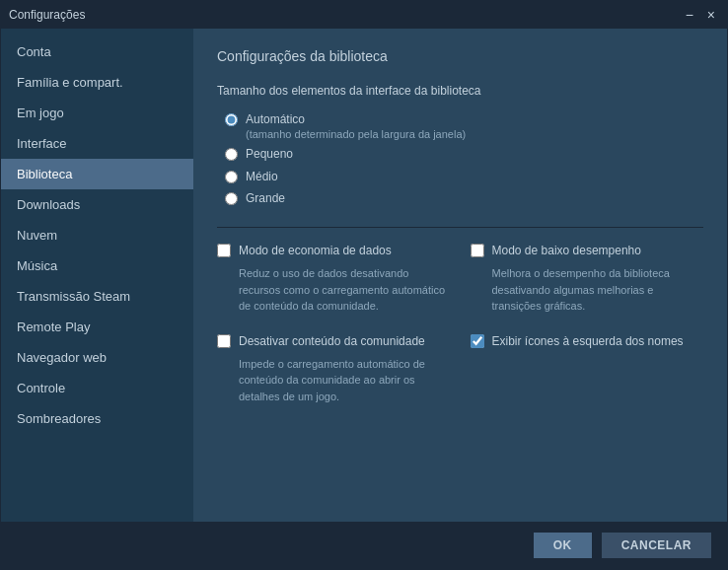 This screenshot has width=728, height=570. Describe the element at coordinates (97, 83) in the screenshot. I see `sidebar-item-familia: Família e compart.` at that location.